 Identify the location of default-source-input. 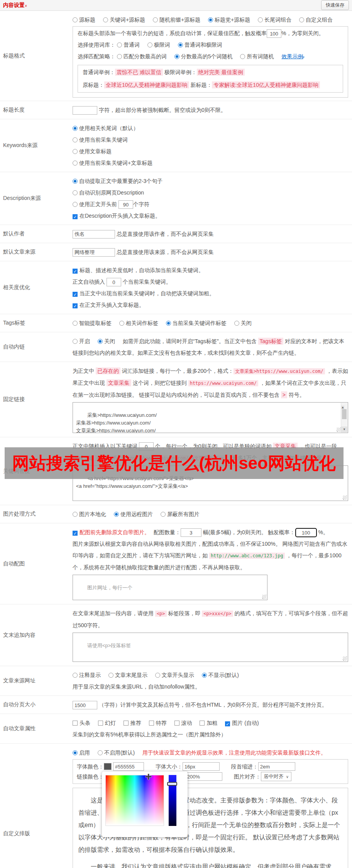
(94, 252).